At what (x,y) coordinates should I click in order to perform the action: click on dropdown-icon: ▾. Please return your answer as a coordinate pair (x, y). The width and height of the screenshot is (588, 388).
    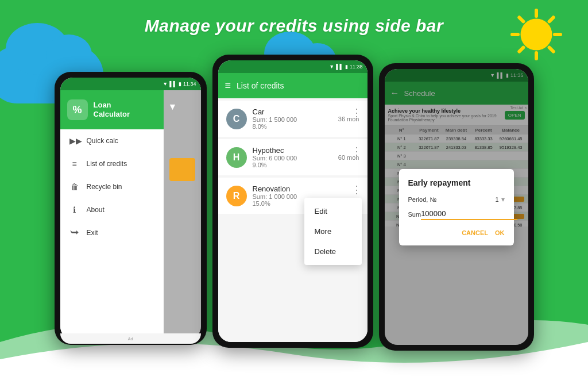
    Looking at the image, I should click on (503, 199).